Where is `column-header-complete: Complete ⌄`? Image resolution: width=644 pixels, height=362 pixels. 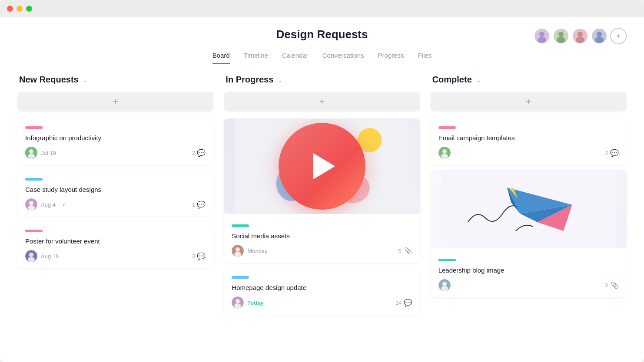
column-header-complete: Complete ⌄ is located at coordinates (528, 80).